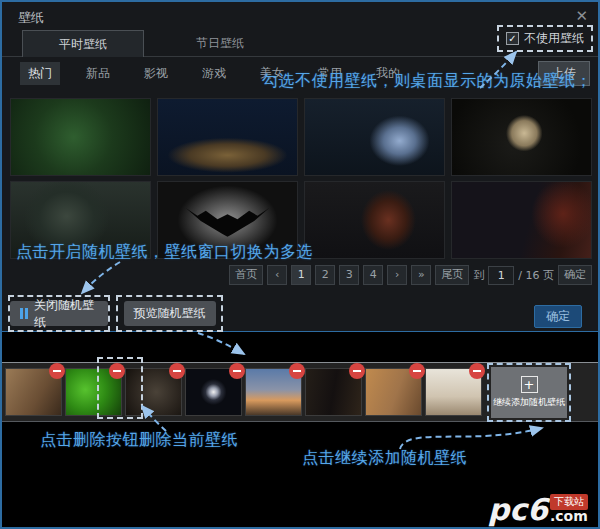 The width and height of the screenshot is (600, 529). Describe the element at coordinates (569, 516) in the screenshot. I see `pc6-logo-tld: .com` at that location.